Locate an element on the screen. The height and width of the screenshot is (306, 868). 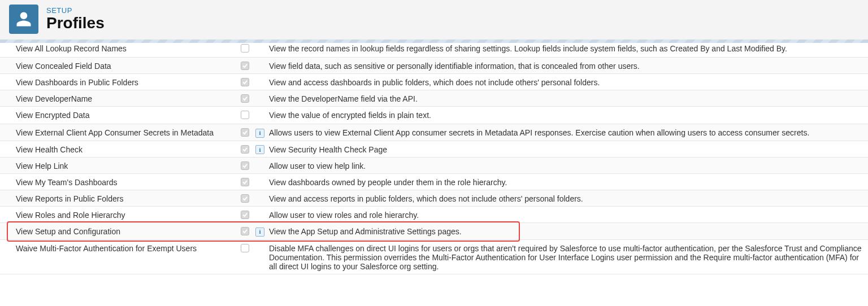
permission-row: Waive Multi-Factor Authentication for Ex… is located at coordinates (434, 257).